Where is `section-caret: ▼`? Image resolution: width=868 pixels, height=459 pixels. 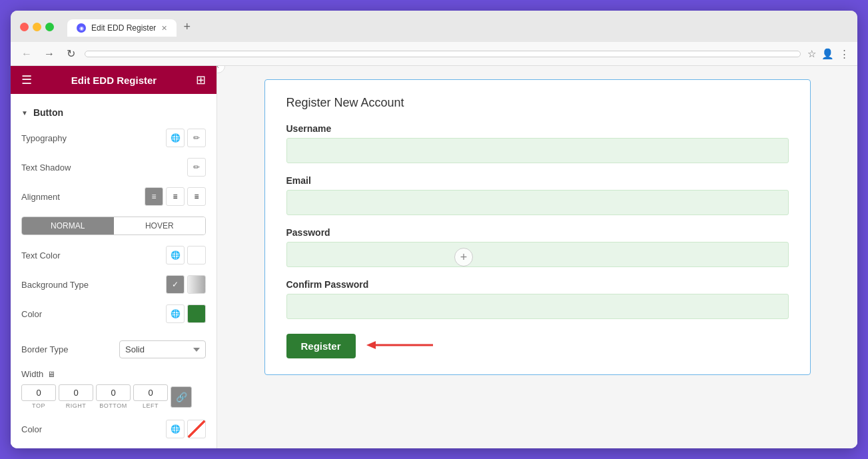 section-caret: ▼ is located at coordinates (25, 113).